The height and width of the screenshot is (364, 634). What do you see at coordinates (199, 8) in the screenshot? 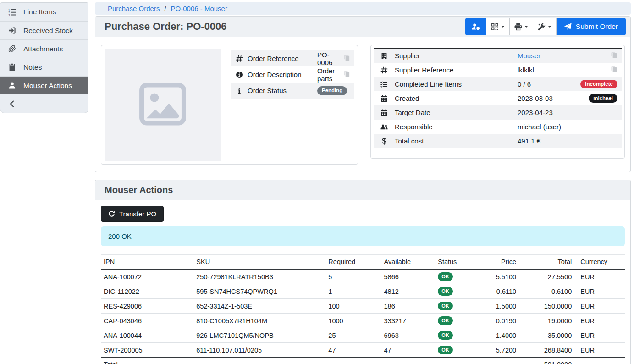
I see `breadcrumb-link-current-order: PO-0006 - Mouser` at bounding box center [199, 8].